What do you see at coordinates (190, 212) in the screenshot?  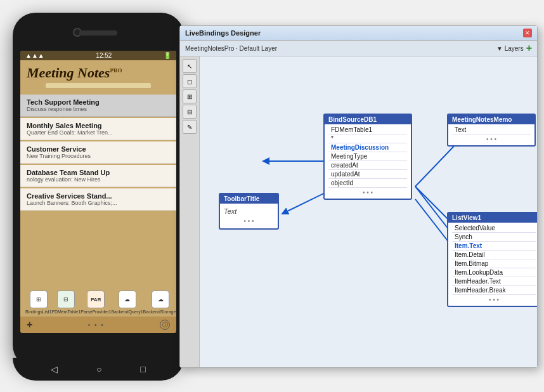 I see `designer-toolbar: ↖ ◻ ⊞ ⊟ ✎` at bounding box center [190, 212].